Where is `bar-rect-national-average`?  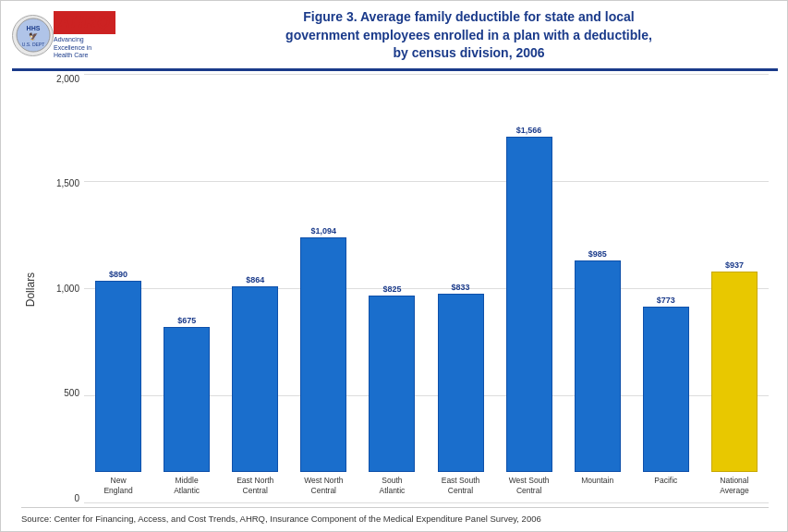 bar-rect-national-average is located at coordinates (734, 371).